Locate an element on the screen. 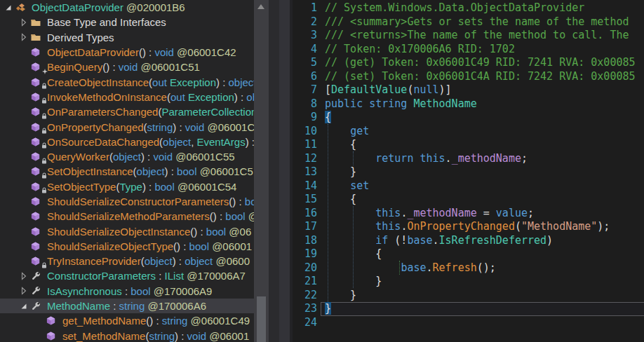 This screenshot has height=342, width=644. code-line: 11 { is located at coordinates (469, 145).